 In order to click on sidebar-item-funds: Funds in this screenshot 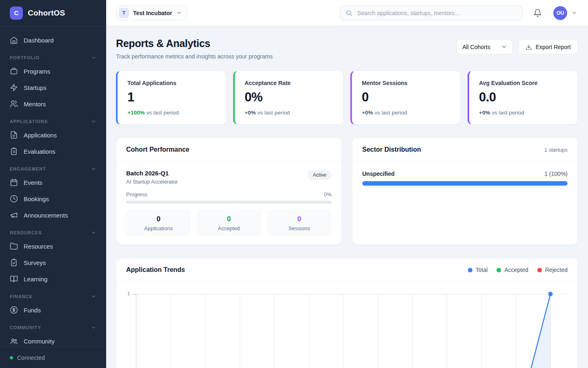, I will do `click(53, 310)`.